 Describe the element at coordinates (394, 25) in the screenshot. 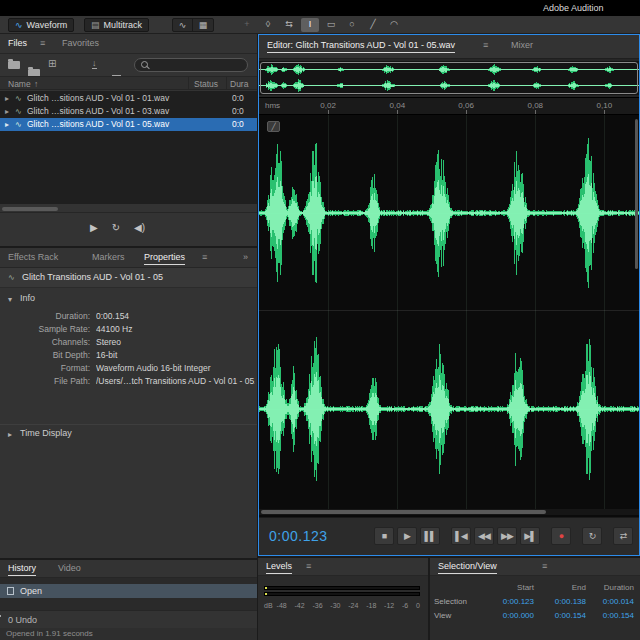

I see `spot-healing-brush-tool: ◠` at that location.